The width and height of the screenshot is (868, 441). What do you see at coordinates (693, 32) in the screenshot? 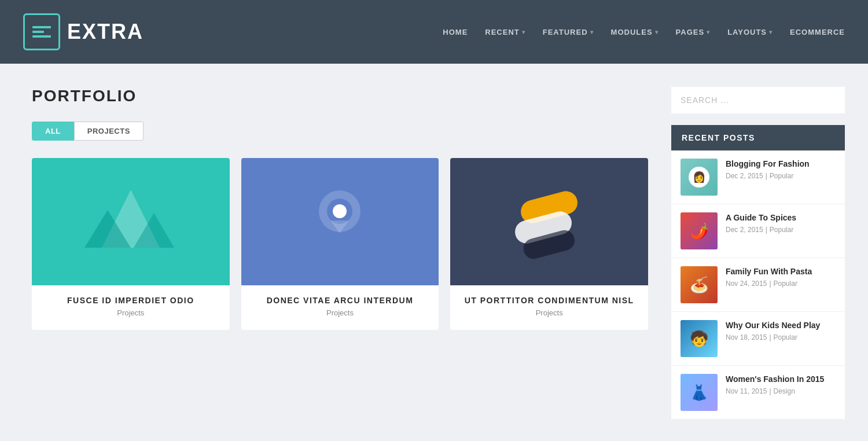
I see `nav-item-pages: PAGES▾` at bounding box center [693, 32].